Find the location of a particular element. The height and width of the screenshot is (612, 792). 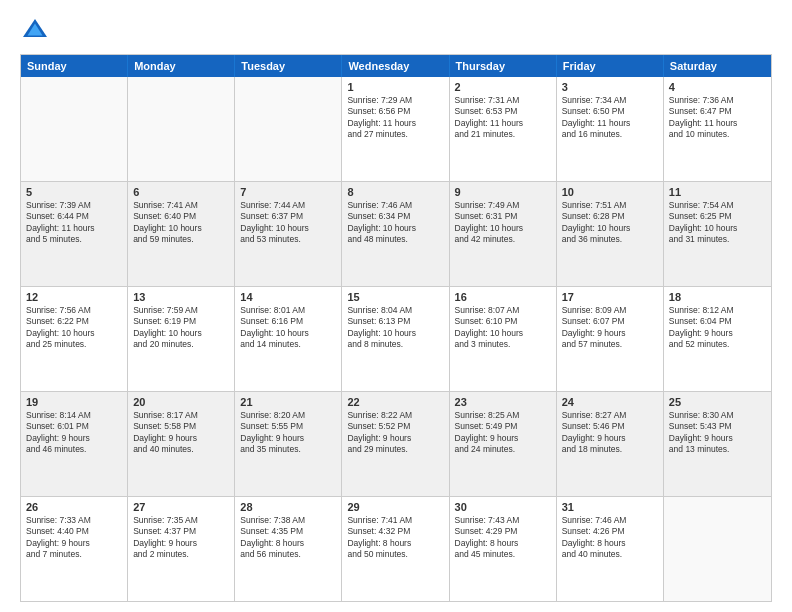

day-number: 15 is located at coordinates (395, 297).